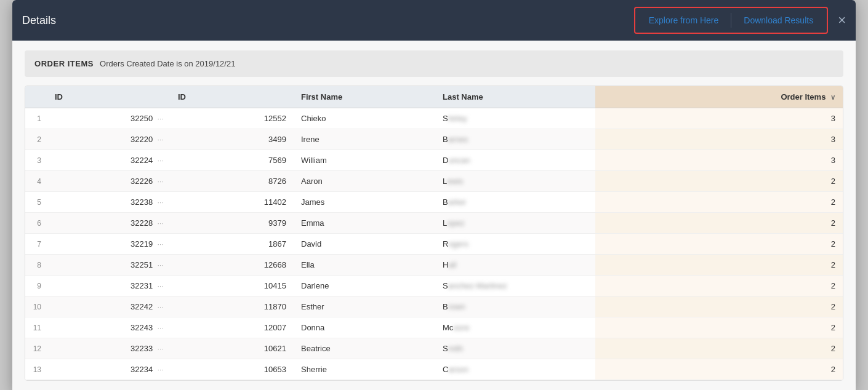 The image size is (868, 390). What do you see at coordinates (364, 161) in the screenshot?
I see `cell-firstname: William` at bounding box center [364, 161].